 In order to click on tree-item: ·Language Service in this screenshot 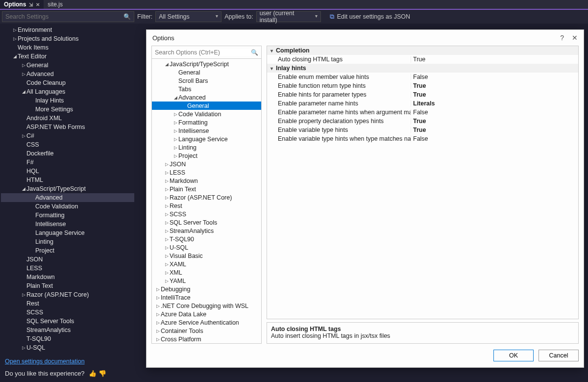, I will do `click(68, 233)`.